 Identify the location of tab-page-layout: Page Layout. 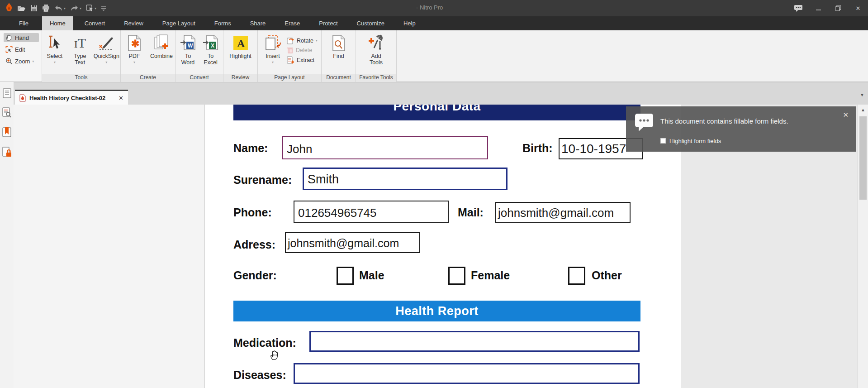
(179, 24).